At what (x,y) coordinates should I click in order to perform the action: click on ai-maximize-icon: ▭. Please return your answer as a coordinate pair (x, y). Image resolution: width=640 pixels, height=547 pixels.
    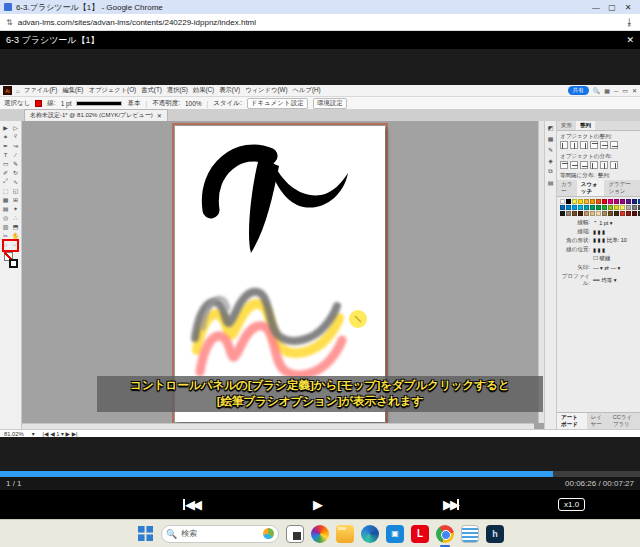
    Looking at the image, I should click on (625, 90).